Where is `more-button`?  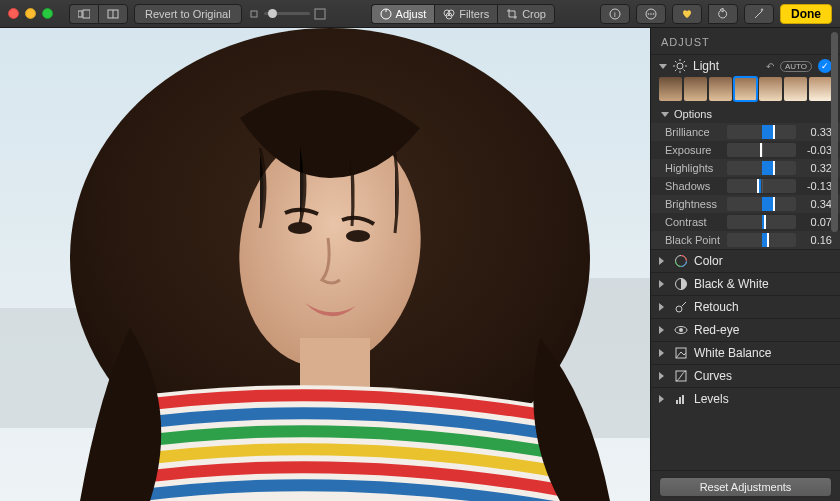
more-button is located at coordinates (651, 14).